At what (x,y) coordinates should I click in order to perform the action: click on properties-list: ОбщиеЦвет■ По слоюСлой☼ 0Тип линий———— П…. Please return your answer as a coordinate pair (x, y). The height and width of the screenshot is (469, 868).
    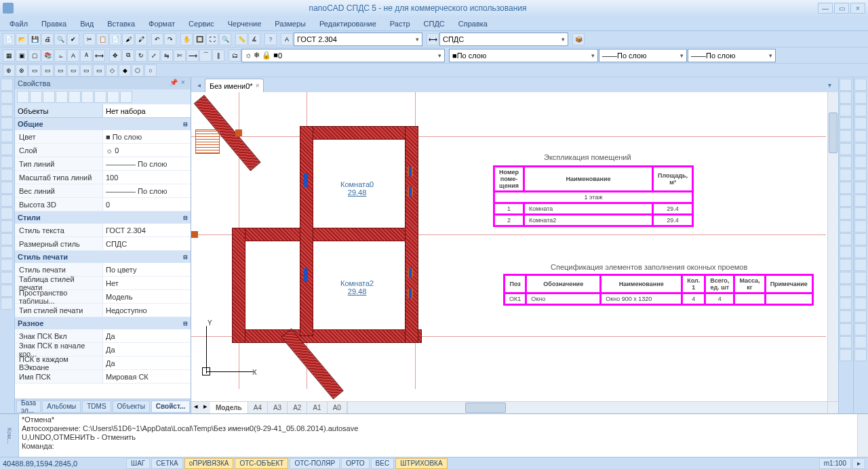
    Looking at the image, I should click on (103, 258).